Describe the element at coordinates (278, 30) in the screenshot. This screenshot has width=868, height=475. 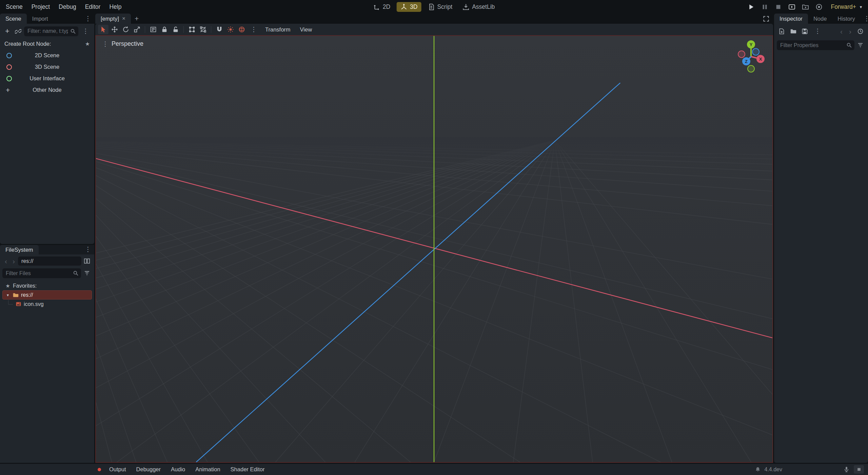
I see `transform-menu: Transform` at that location.